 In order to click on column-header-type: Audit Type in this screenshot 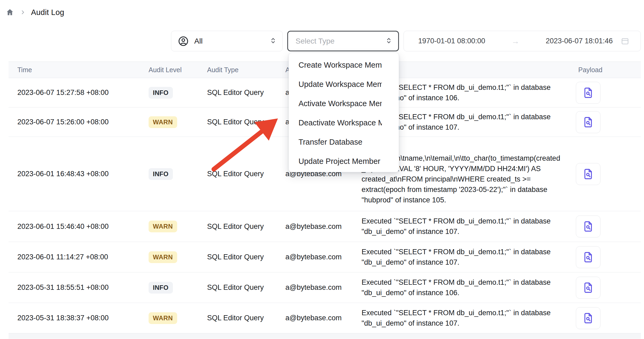, I will do `click(223, 70)`.